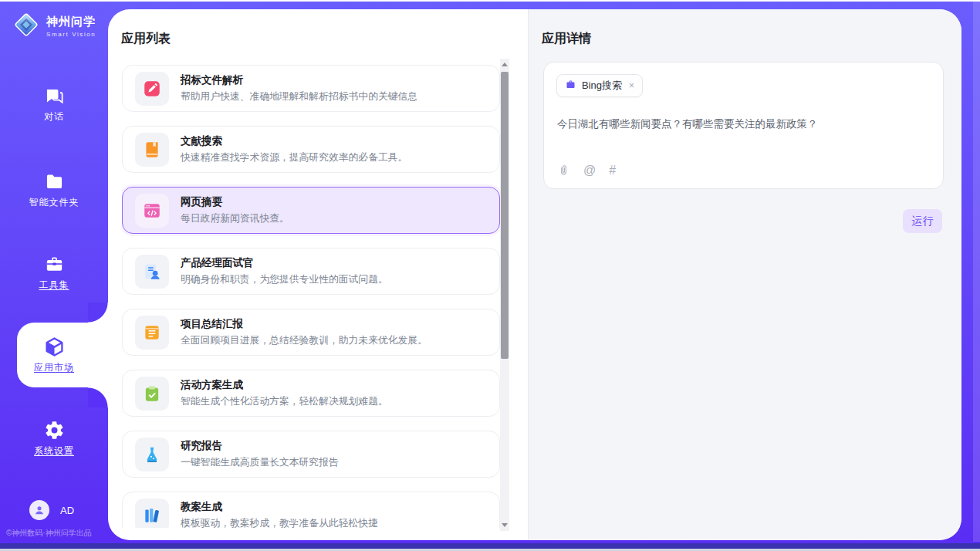 This screenshot has width=980, height=551. Describe the element at coordinates (54, 117) in the screenshot. I see `sidebar-item-label: 对话` at that location.